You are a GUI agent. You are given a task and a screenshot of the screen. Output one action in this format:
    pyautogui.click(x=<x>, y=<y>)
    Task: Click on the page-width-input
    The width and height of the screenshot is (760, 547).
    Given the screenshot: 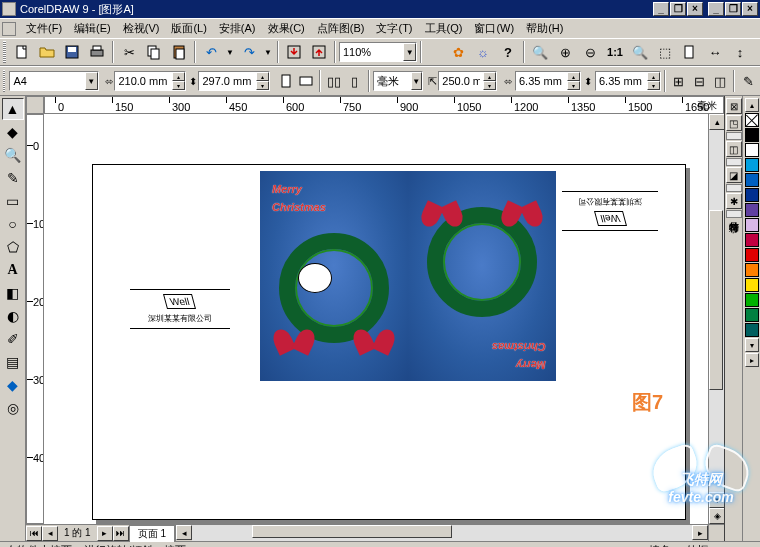 What is the action you would take?
    pyautogui.click(x=144, y=81)
    